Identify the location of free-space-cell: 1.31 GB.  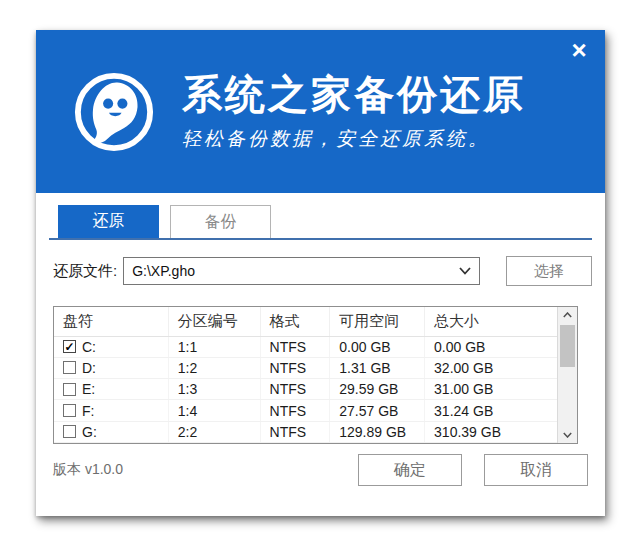
(378, 368).